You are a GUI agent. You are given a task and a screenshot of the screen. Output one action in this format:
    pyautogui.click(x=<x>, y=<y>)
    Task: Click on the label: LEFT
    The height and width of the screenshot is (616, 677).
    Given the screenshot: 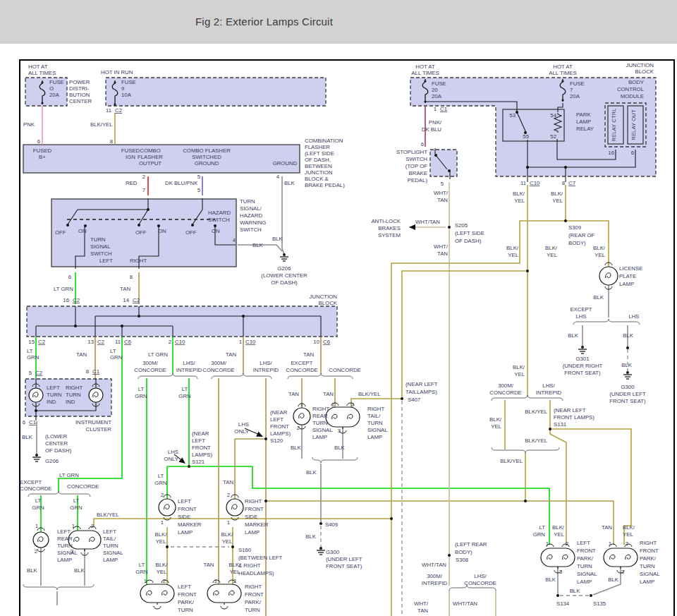 What is the action you would take?
    pyautogui.click(x=185, y=501)
    